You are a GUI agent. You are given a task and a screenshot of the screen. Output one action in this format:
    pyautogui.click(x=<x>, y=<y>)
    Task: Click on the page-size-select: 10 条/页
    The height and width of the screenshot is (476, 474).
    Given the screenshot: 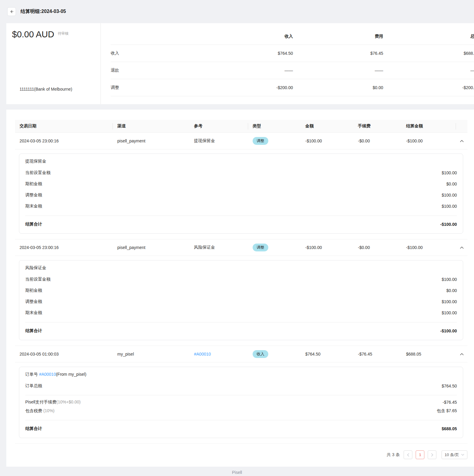 What is the action you would take?
    pyautogui.click(x=454, y=455)
    